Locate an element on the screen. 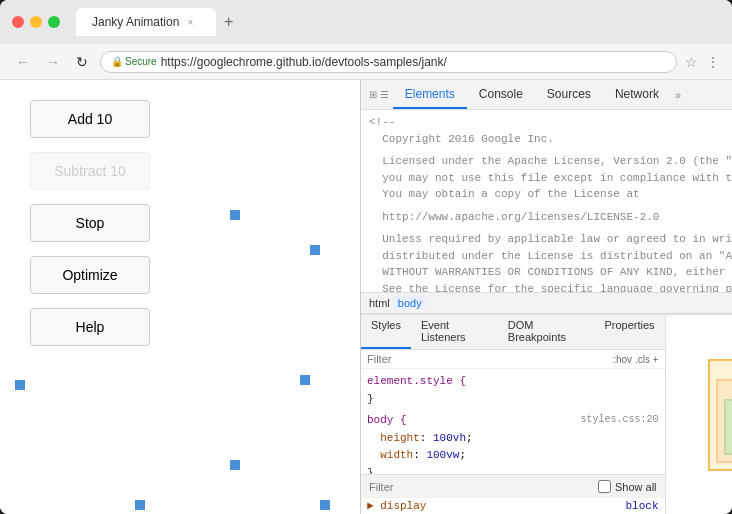  show-all-label: Show all is located at coordinates (628, 486).